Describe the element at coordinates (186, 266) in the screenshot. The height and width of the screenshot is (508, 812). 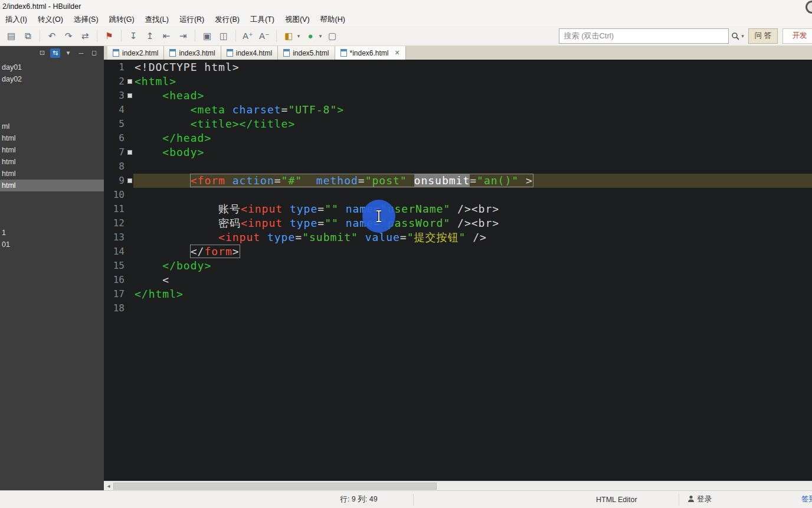
I see `code-token: </body>` at that location.